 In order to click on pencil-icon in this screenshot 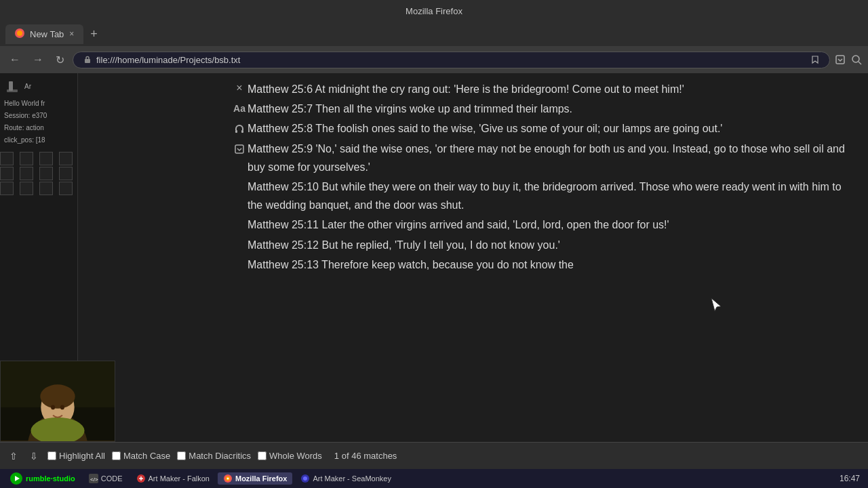, I will do `click(12, 87)`.